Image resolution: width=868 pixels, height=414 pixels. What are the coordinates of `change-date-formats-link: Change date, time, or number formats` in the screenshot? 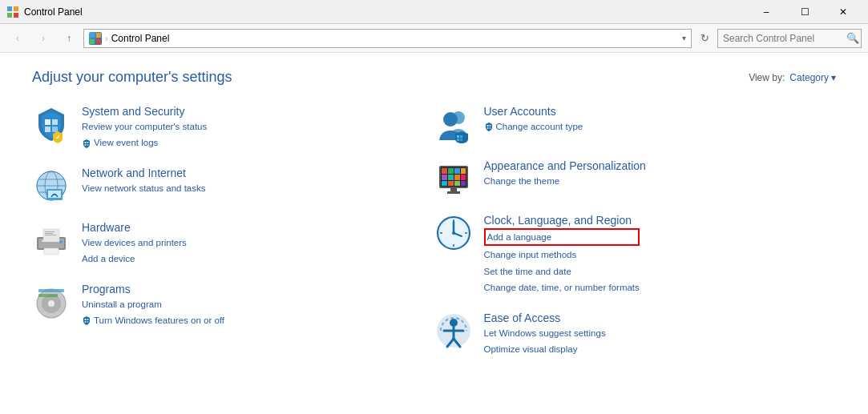 It's located at (562, 287).